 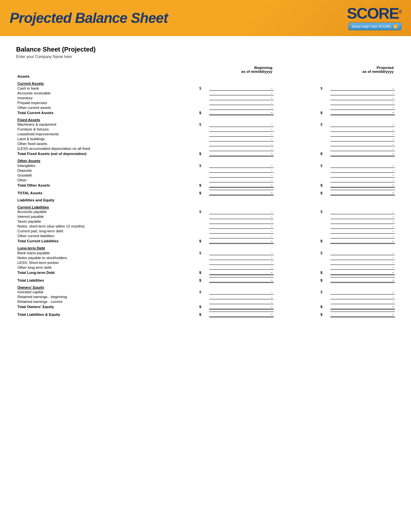 I want to click on liabilities-equity-header-row: Liabilities and Equity, so click(x=206, y=200).